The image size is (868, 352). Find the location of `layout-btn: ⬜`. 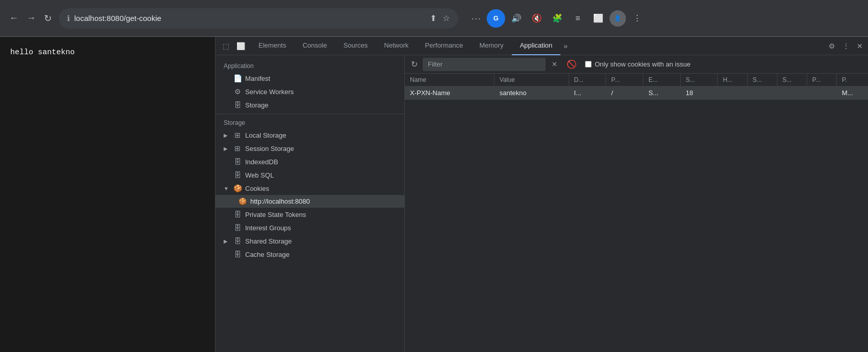

layout-btn: ⬜ is located at coordinates (598, 18).